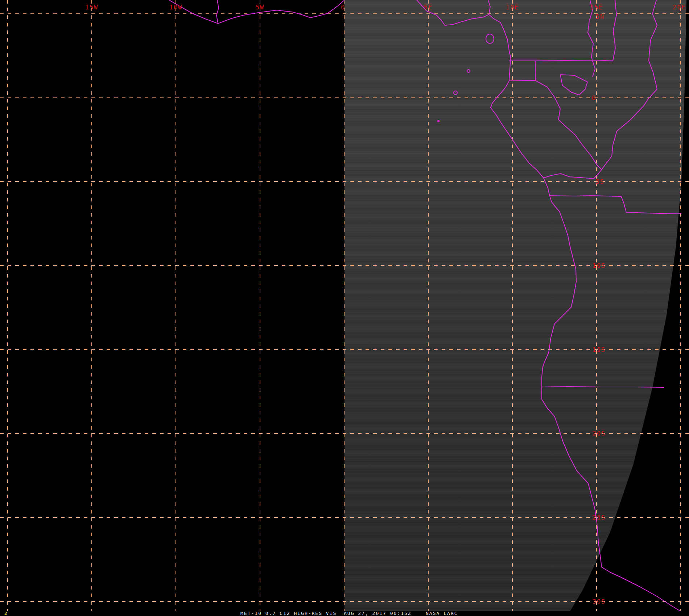  What do you see at coordinates (599, 433) in the screenshot?
I see `latitude-label: 20S` at bounding box center [599, 433].